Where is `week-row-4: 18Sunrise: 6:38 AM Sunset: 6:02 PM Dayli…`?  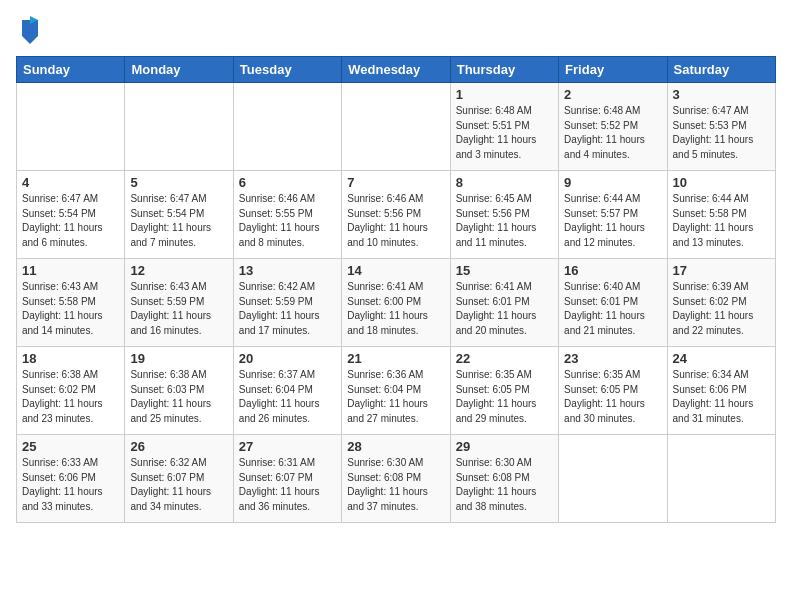 week-row-4: 18Sunrise: 6:38 AM Sunset: 6:02 PM Dayli… is located at coordinates (396, 391).